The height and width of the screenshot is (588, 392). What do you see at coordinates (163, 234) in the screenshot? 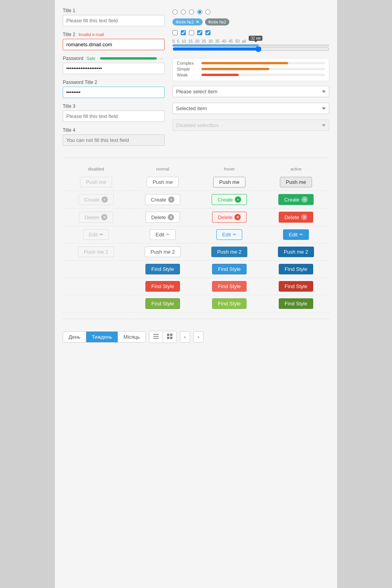
I see `edit-normal: Edit ✏` at bounding box center [163, 234].